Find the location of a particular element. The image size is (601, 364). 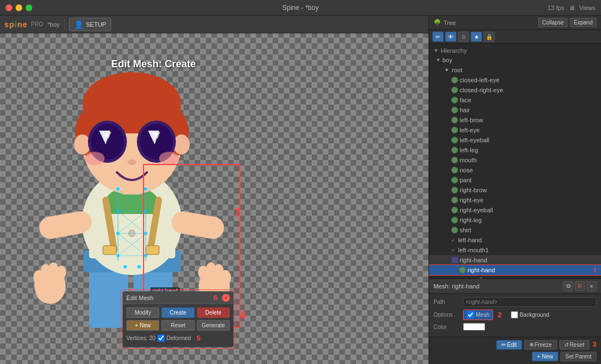

generate-button: Generate is located at coordinates (214, 326).